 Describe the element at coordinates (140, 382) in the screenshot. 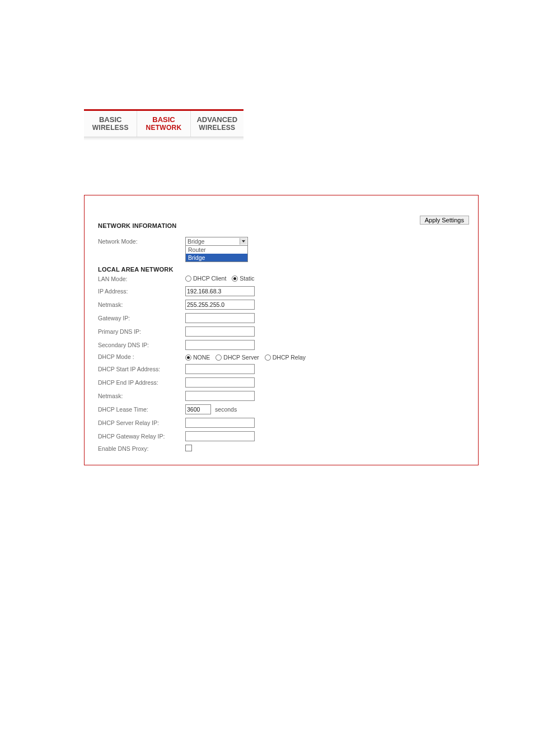

I see `dhcp-end-ip-label: DHCP End IP Address:` at that location.